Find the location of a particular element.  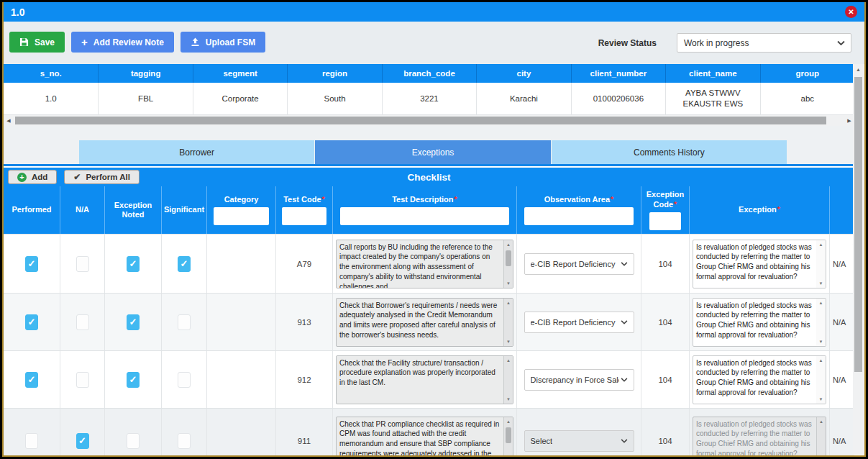

summary-table-row: 1.0 FBL Corporate South 3221 Karachi 010… is located at coordinates (429, 99).